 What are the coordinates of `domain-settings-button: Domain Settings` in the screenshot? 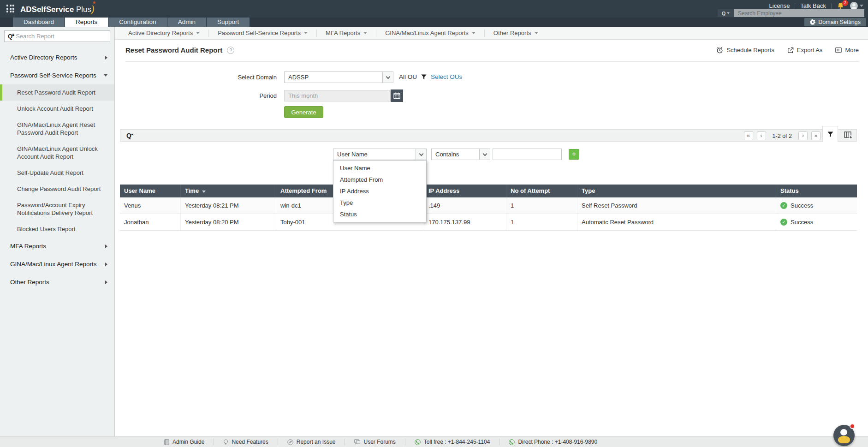 It's located at (835, 22).